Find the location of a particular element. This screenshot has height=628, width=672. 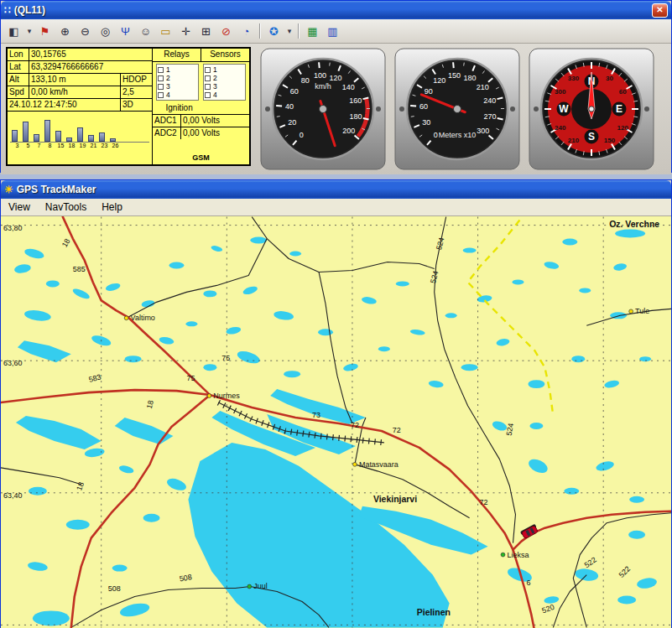

adc-value: 0,00 Volts is located at coordinates (215, 133).